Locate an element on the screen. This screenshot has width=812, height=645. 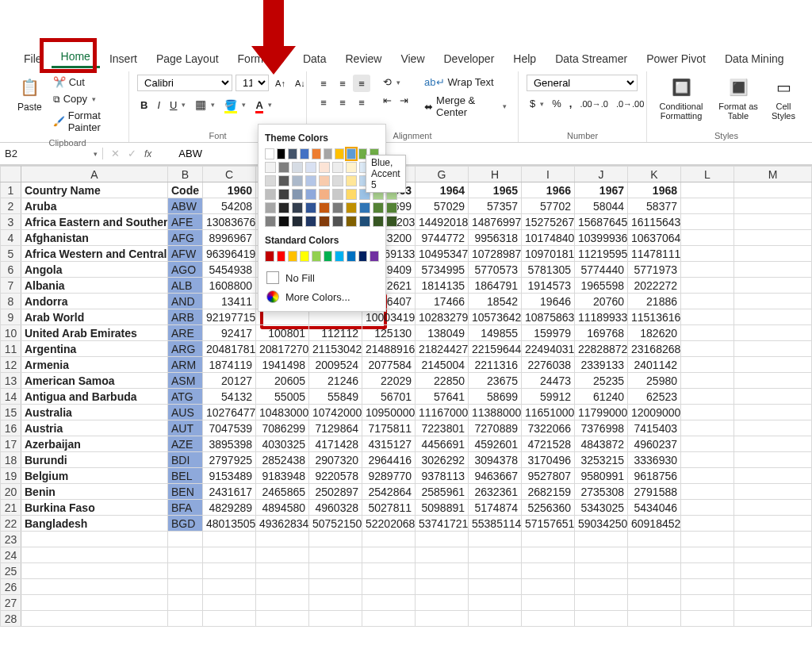
cell: 4721528 is located at coordinates (549, 444).